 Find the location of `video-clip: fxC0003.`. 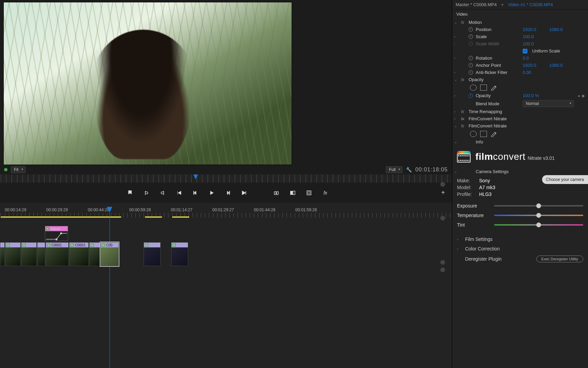

video-clip: fxC0003. is located at coordinates (79, 254).